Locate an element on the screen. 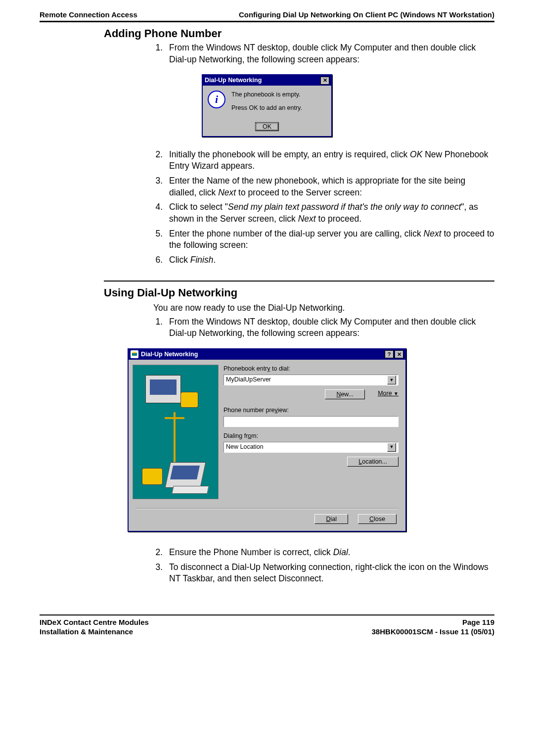 This screenshot has height=756, width=534. s1-step6: Click Finish. is located at coordinates (330, 260).